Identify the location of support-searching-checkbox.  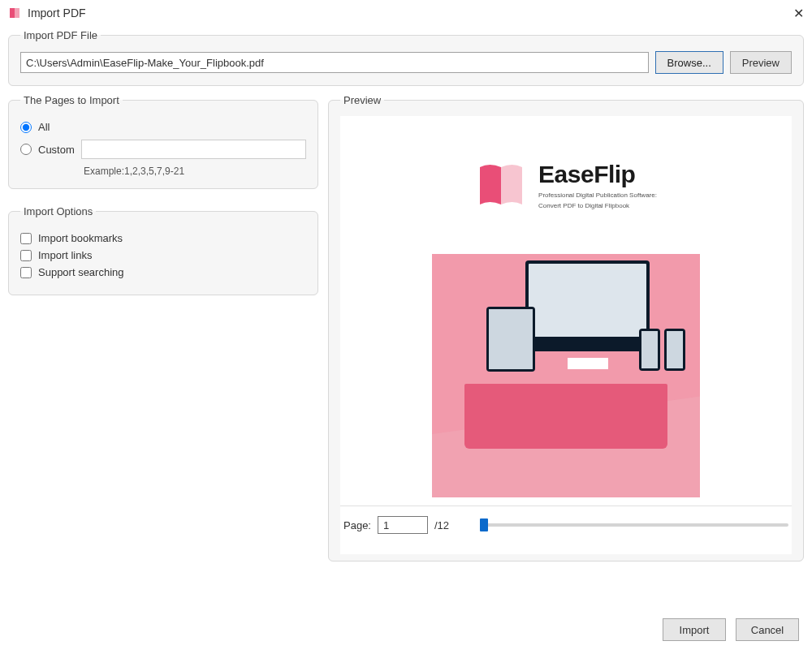
(26, 273).